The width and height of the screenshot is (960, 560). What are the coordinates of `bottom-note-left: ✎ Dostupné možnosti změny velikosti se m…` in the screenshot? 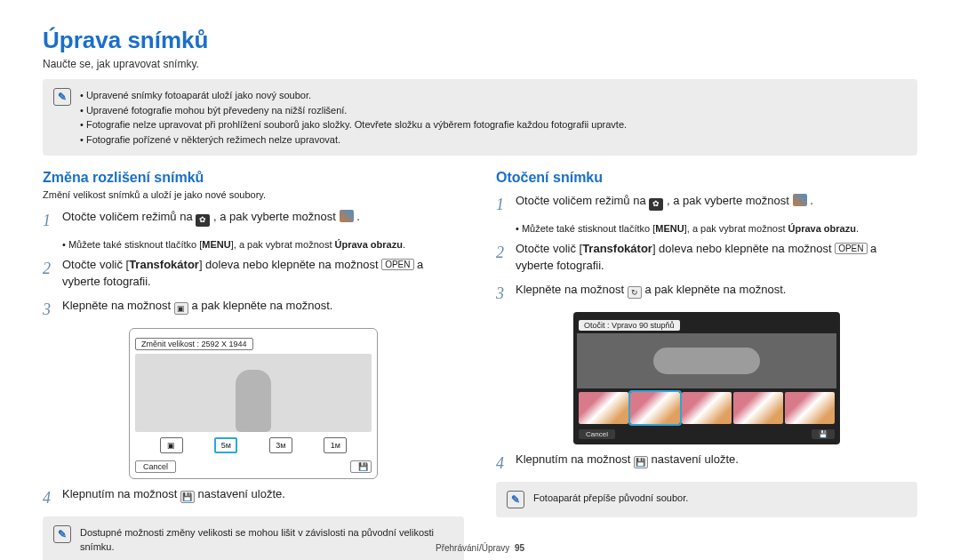 It's located at (253, 539).